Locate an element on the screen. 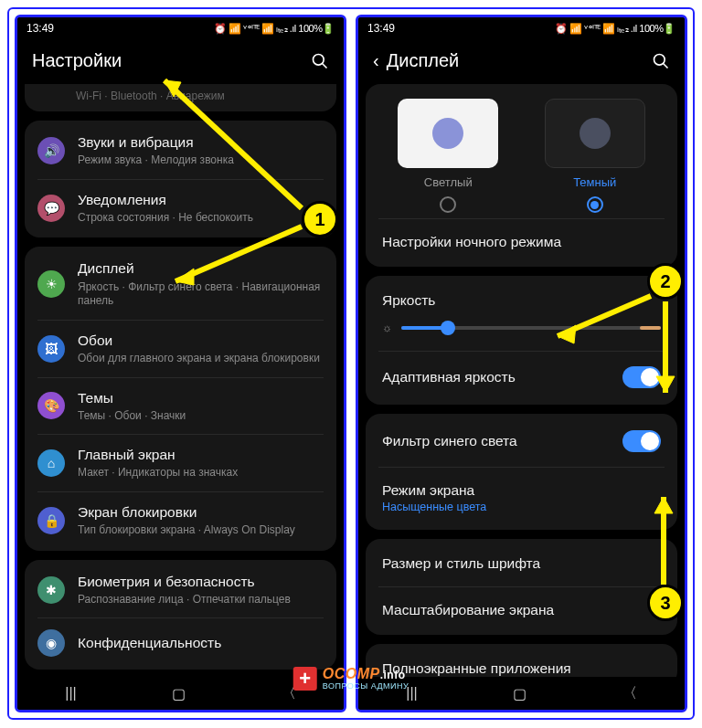 The image size is (702, 728). light-preview-icon is located at coordinates (448, 133).